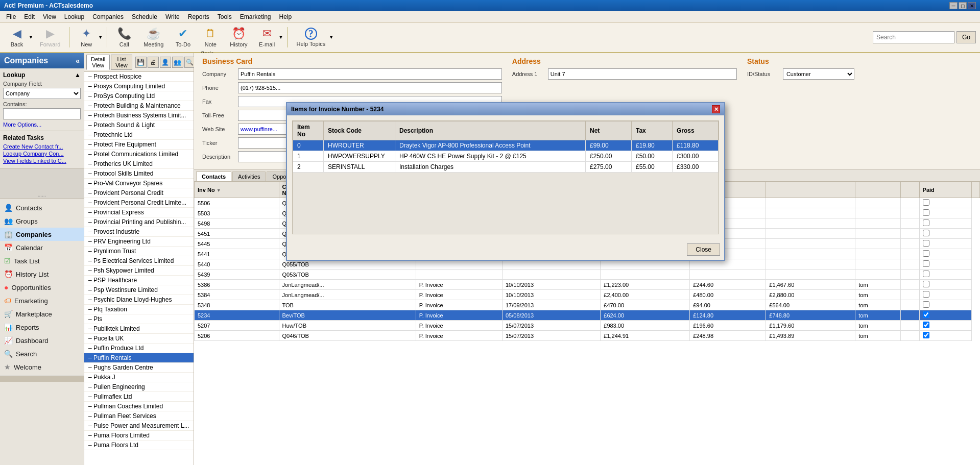  What do you see at coordinates (506, 178) in the screenshot?
I see `modal-content: Item No Stock Code Description Net Tax G…` at bounding box center [506, 178].